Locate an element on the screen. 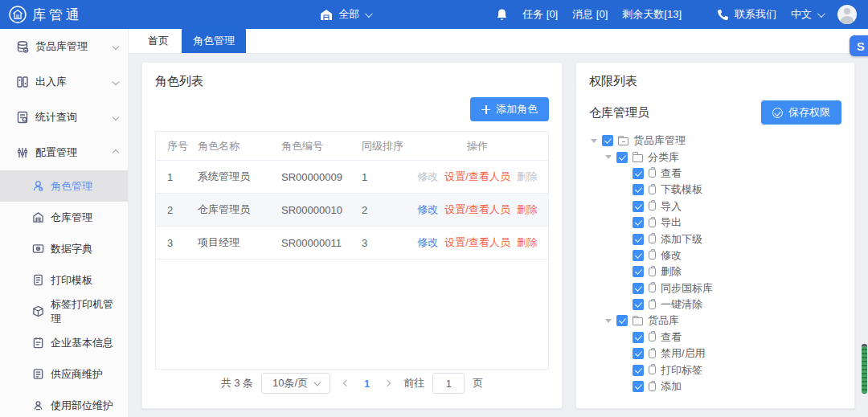 This screenshot has height=417, width=868. tree-node-label: 删除 is located at coordinates (671, 272).